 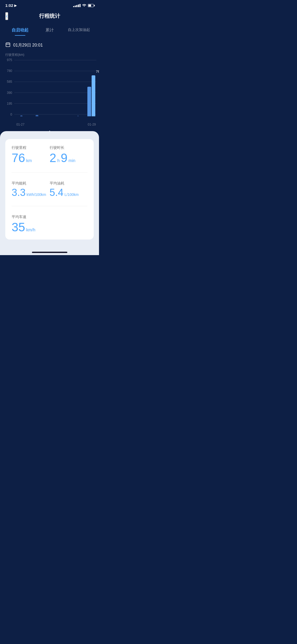 I want to click on stat-energy: 平均能耗 3.3 kWh/100km, so click(x=31, y=189).